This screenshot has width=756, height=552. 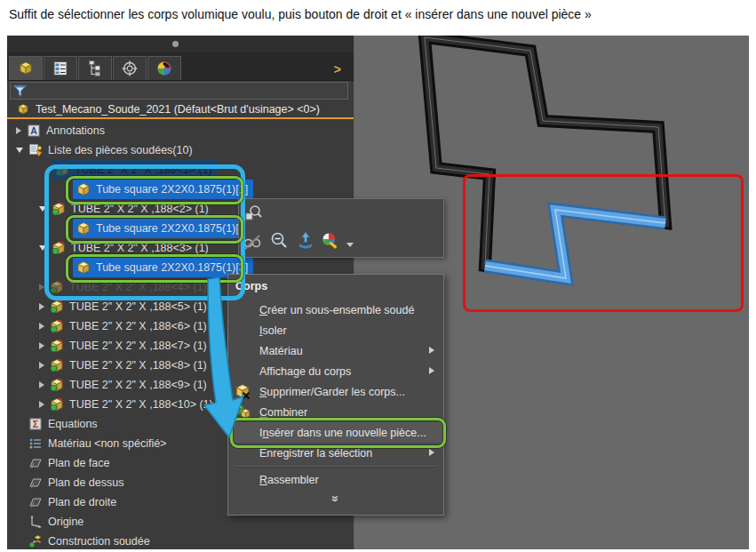 I want to click on weldment-icon, so click(x=36, y=541).